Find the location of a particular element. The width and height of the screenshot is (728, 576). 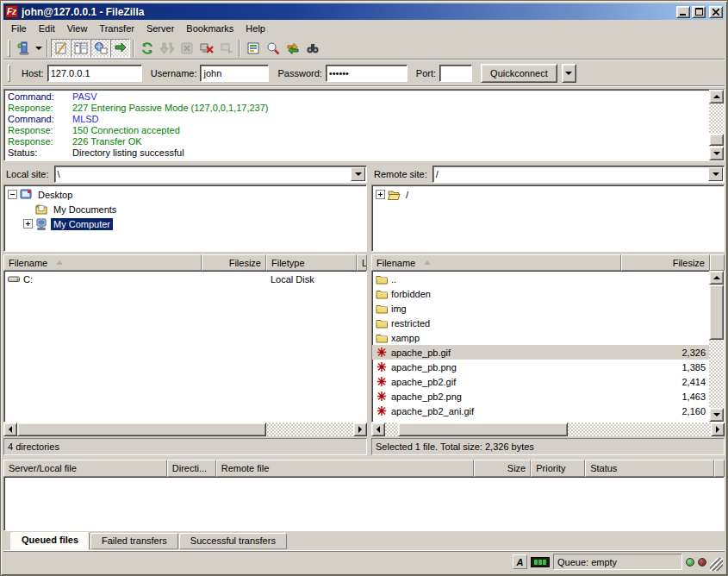

local-site-dropdown-button is located at coordinates (358, 174).